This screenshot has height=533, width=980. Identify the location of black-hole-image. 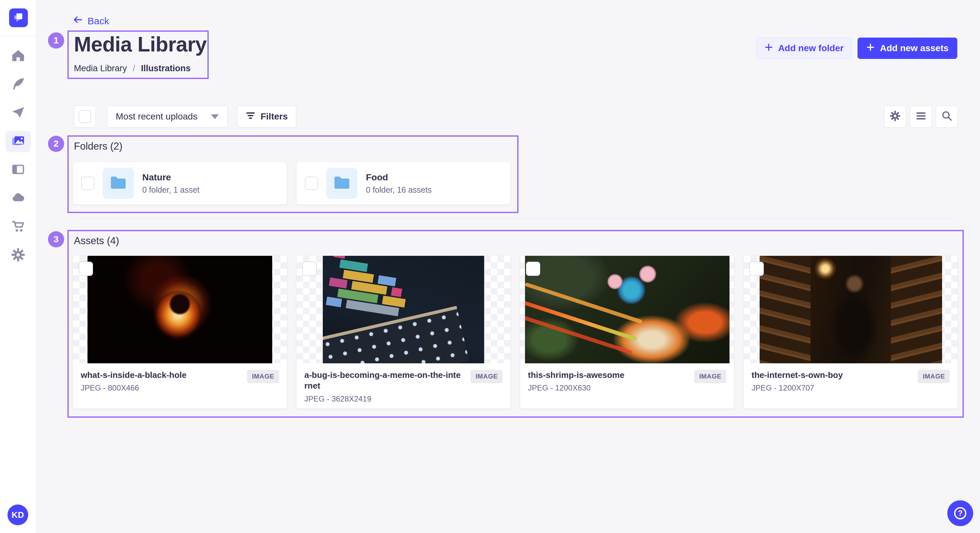
(180, 309).